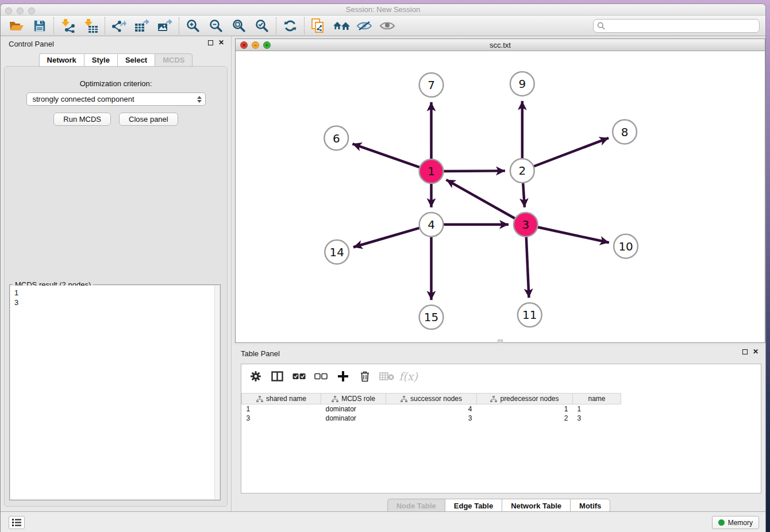 This screenshot has height=532, width=770. Describe the element at coordinates (115, 392) in the screenshot. I see `mcds-result-area: 1 3` at that location.